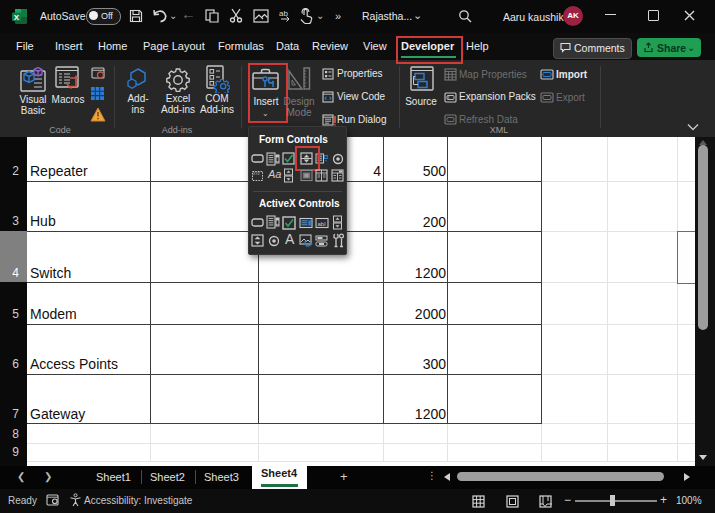 The image size is (715, 513). What do you see at coordinates (17, 18) in the screenshot?
I see `svg-text: X` at bounding box center [17, 18].